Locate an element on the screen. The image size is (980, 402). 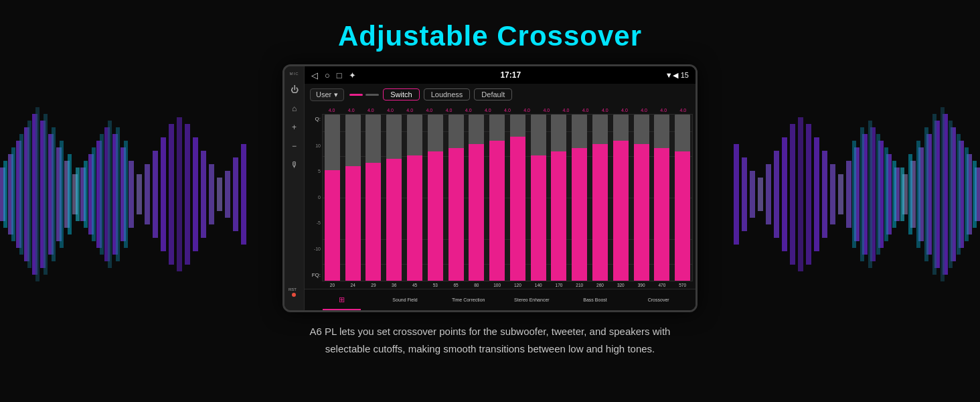
side-panel: MIC ⏻ ⌂ + − 🎙 RST is located at coordinates (295, 188).